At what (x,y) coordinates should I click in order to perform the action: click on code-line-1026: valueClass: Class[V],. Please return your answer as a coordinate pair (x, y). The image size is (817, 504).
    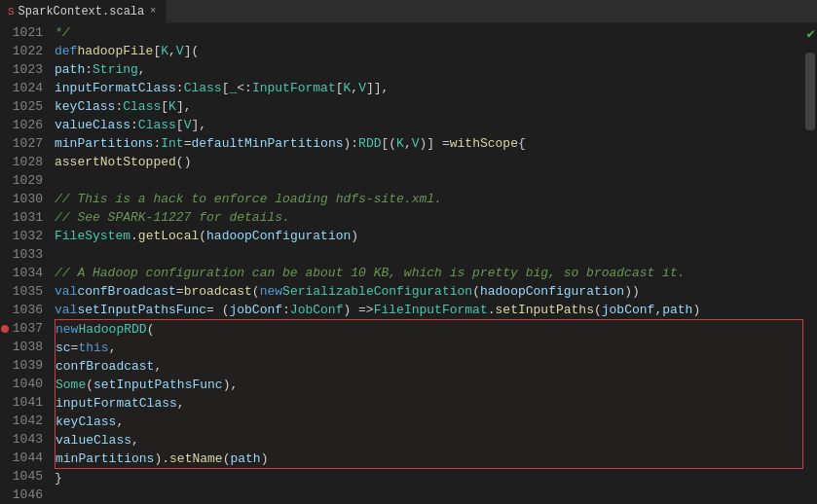
    Looking at the image, I should click on (428, 125).